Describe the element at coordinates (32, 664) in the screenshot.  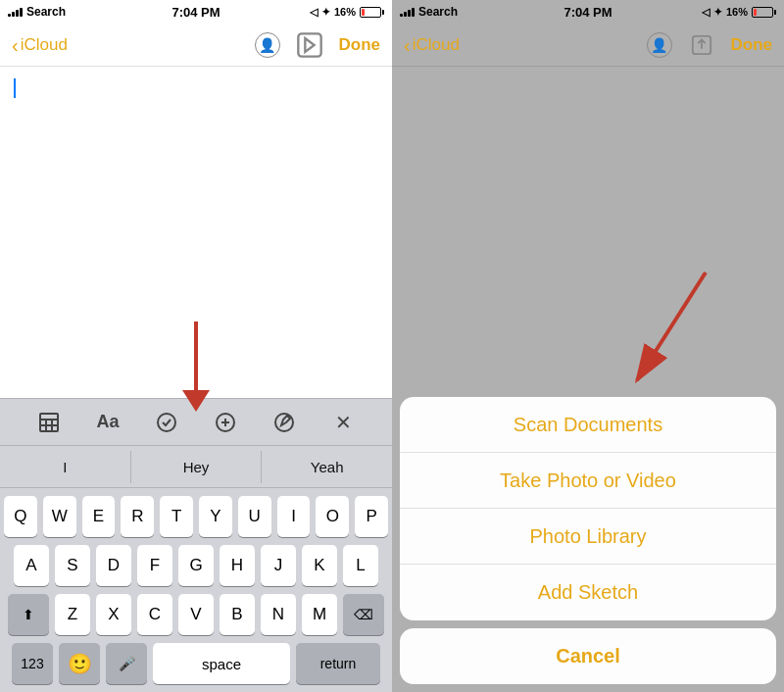
I see `key-numbers: 123` at that location.